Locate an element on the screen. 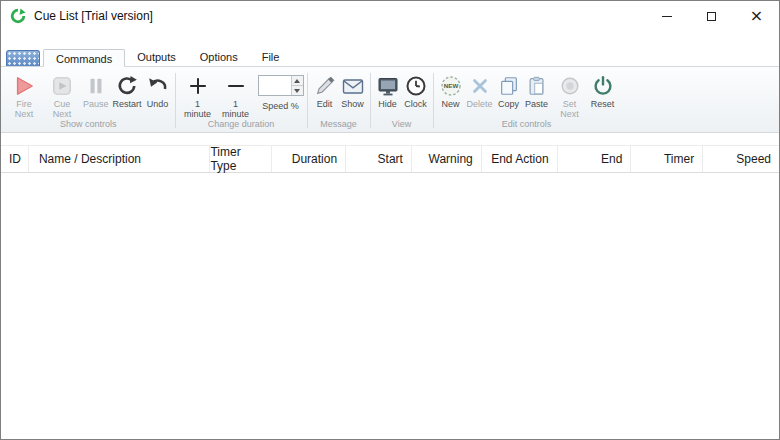  delete-x-icon is located at coordinates (480, 86).